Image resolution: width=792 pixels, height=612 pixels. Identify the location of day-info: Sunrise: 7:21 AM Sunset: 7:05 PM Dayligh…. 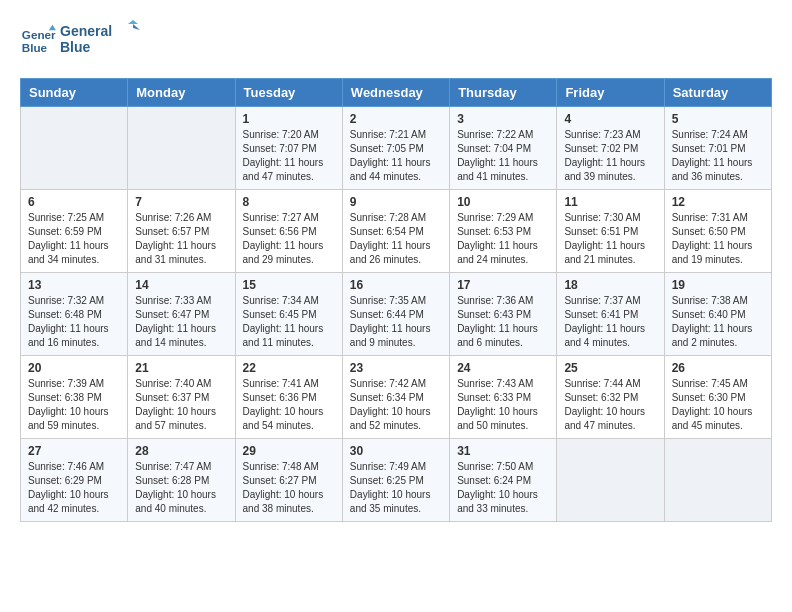
(396, 156).